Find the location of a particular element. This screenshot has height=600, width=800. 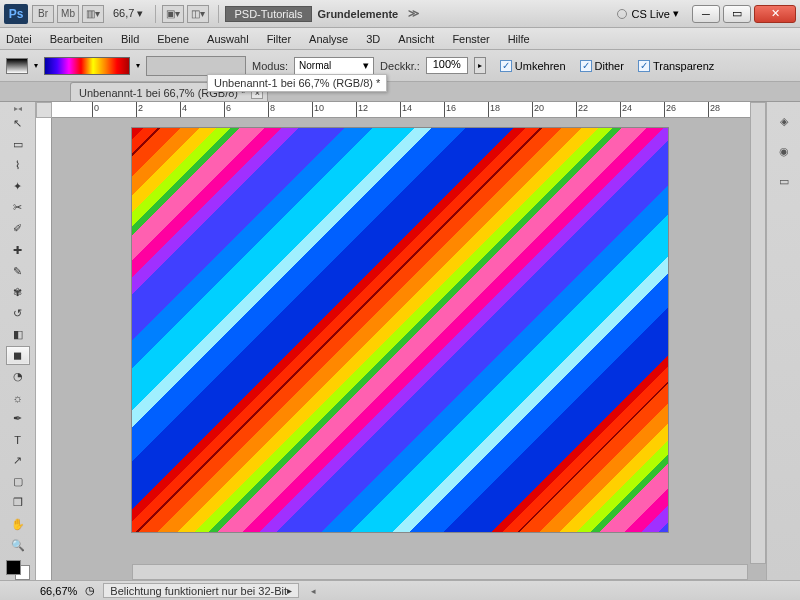

dither-checkbox: ✓Dither is located at coordinates (602, 66).